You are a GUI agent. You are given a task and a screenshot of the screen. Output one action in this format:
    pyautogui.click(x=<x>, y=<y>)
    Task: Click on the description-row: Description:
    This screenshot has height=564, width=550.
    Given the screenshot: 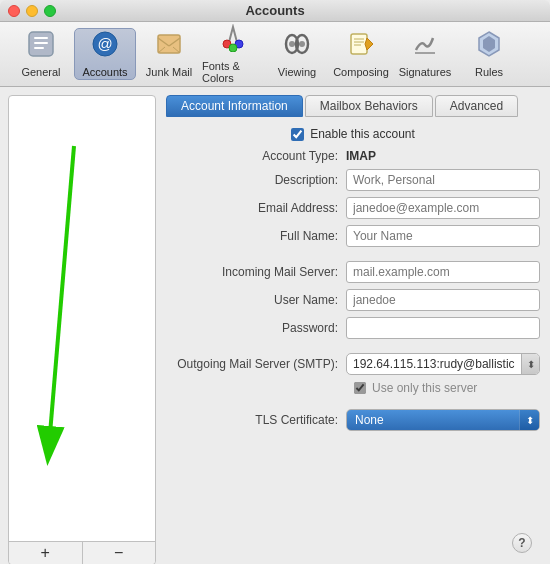 What is the action you would take?
    pyautogui.click(x=353, y=180)
    